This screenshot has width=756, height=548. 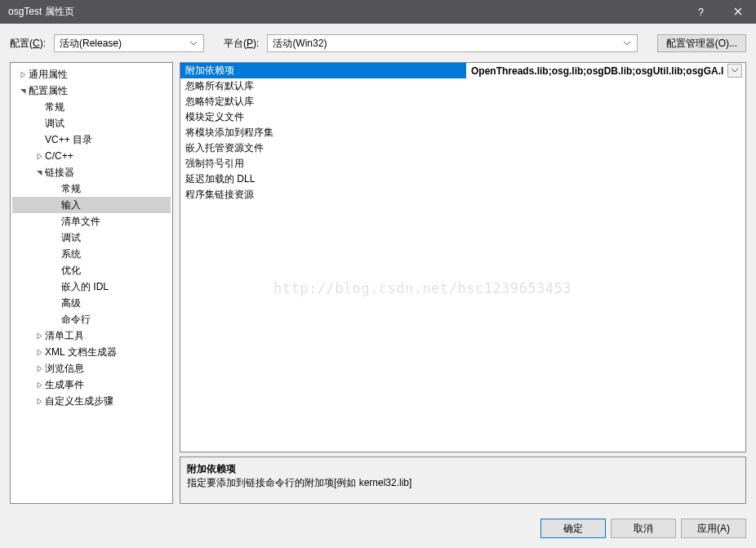 I want to click on property-row: 强制符号引用, so click(x=463, y=163).